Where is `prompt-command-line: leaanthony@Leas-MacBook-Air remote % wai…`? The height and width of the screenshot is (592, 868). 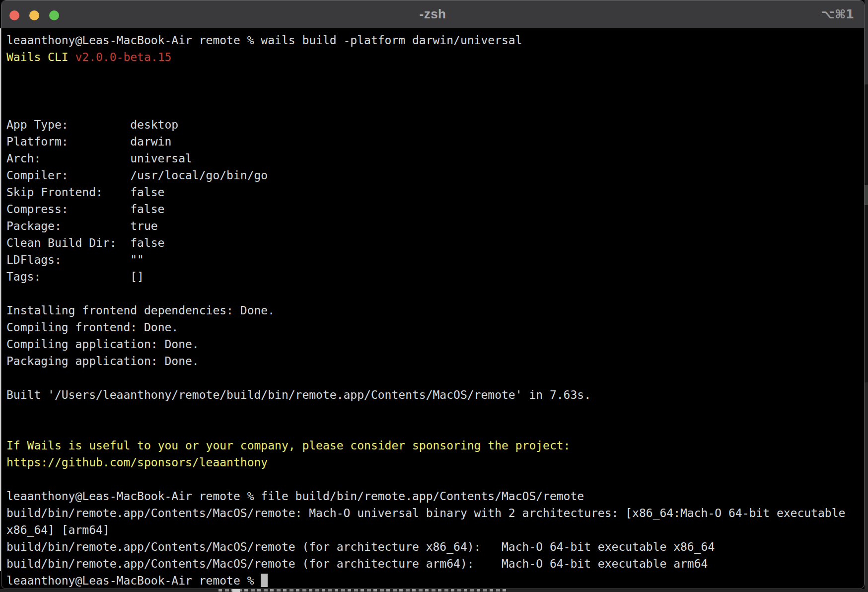 prompt-command-line: leaanthony@Leas-MacBook-Air remote % wai… is located at coordinates (433, 40).